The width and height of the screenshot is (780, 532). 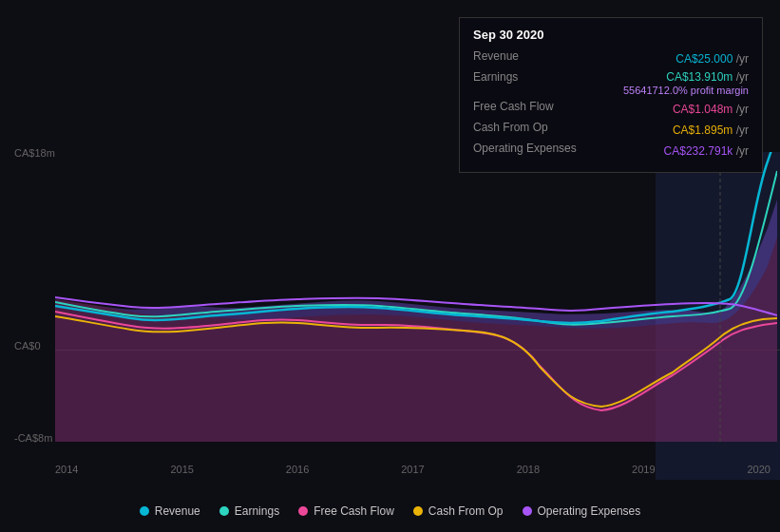 What do you see at coordinates (466, 511) in the screenshot?
I see `legend-label-cashfromop: Cash From Op` at bounding box center [466, 511].